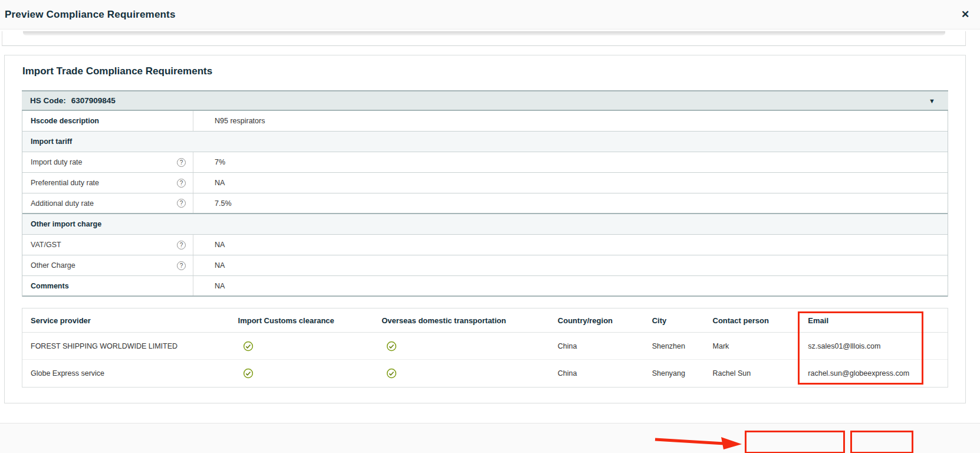 The height and width of the screenshot is (453, 980). What do you see at coordinates (874, 346) in the screenshot?
I see `cell-email: sz.sales01@lllois.com` at bounding box center [874, 346].